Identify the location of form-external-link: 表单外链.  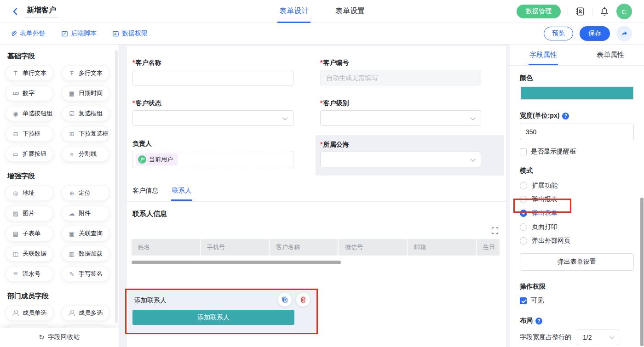
(28, 34).